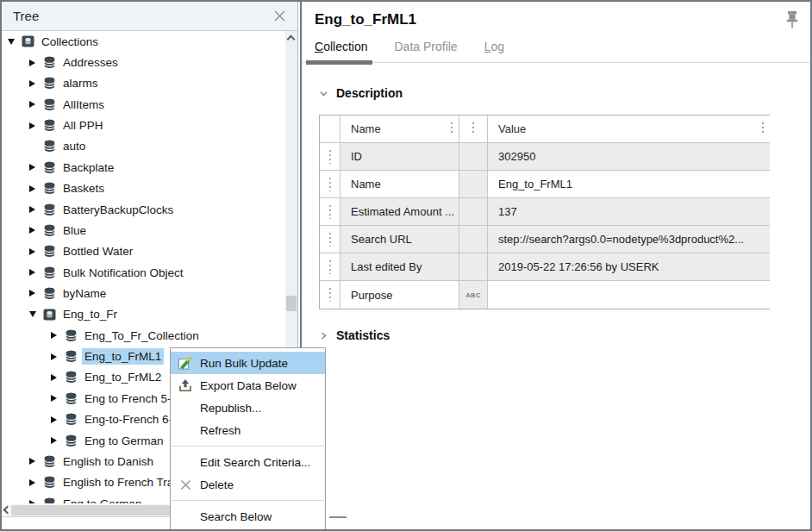 The height and width of the screenshot is (531, 812). Describe the element at coordinates (629, 240) in the screenshot. I see `property-value-cell: step://search?args0.0=nodetype%3dproduct…` at that location.